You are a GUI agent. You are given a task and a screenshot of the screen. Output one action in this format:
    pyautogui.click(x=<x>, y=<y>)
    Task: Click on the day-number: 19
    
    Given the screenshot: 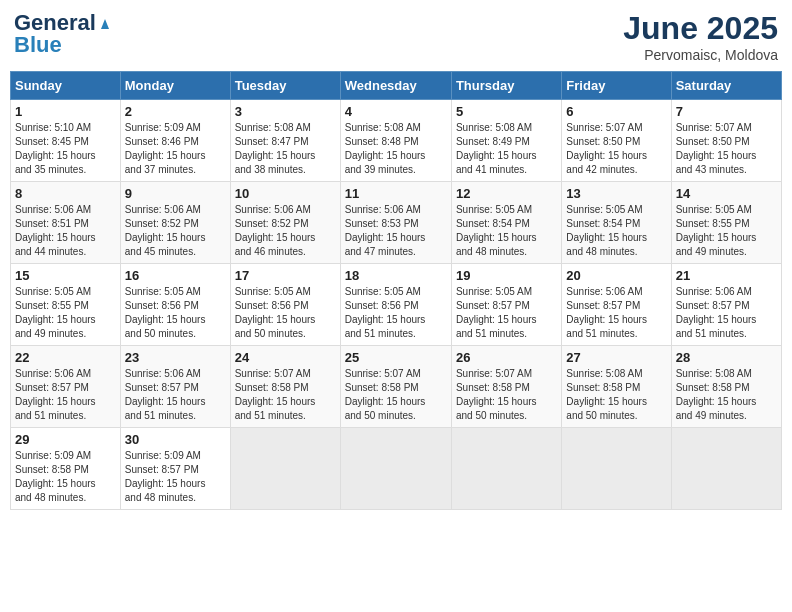 What is the action you would take?
    pyautogui.click(x=506, y=276)
    